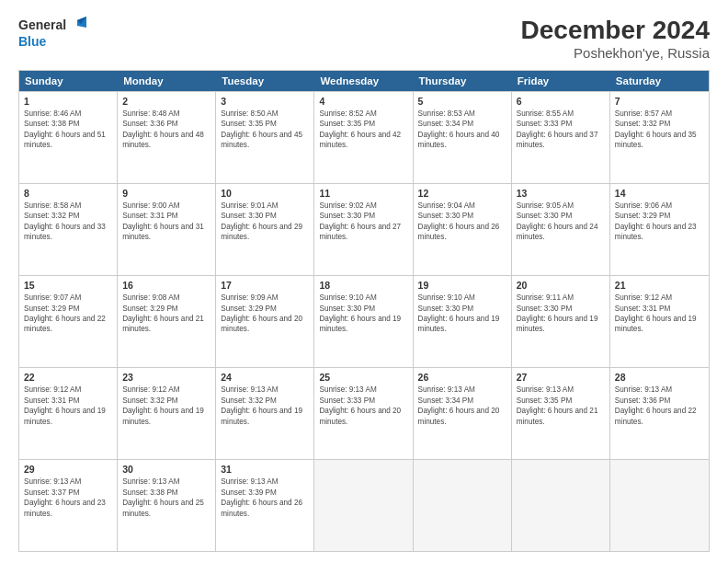  Describe the element at coordinates (447, 401) in the screenshot. I see `sunset-text: Sunset: 3:34 PM` at that location.